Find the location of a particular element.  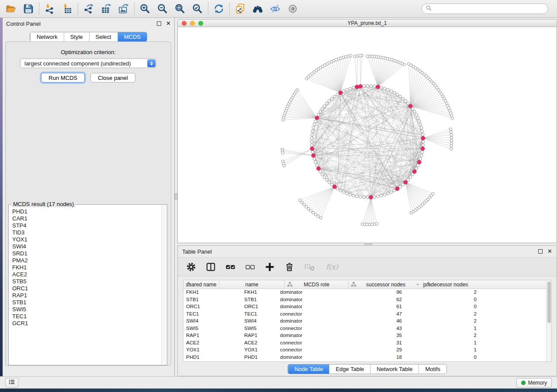

node-table: shared name name MCDS role is located at coordinates (367, 321).